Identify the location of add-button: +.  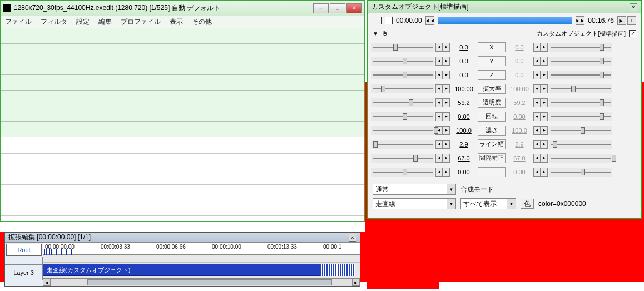
(632, 21).